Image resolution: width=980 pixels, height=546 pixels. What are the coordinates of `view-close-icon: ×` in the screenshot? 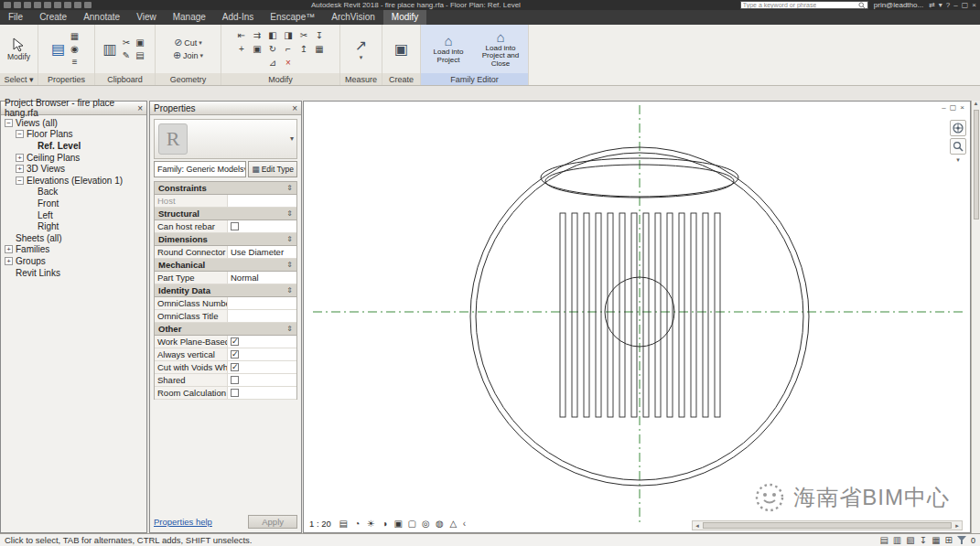 It's located at (963, 108).